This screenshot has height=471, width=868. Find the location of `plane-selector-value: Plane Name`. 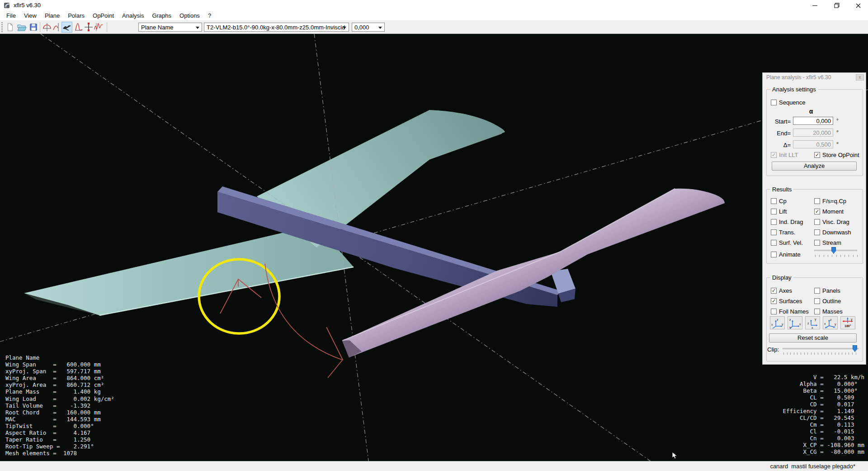

plane-selector-value: Plane Name is located at coordinates (157, 27).